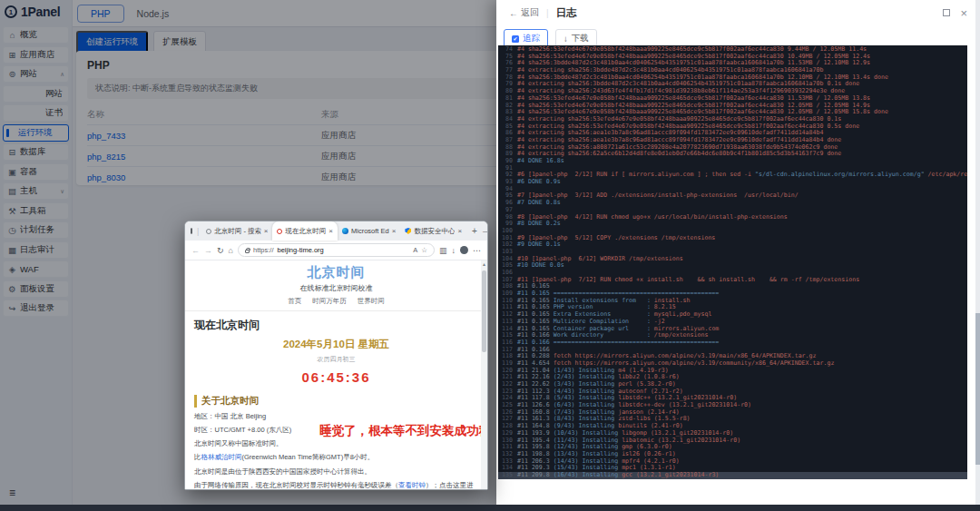 This screenshot has width=980, height=511. I want to click on page-scrollbar: ▲, so click(485, 376).